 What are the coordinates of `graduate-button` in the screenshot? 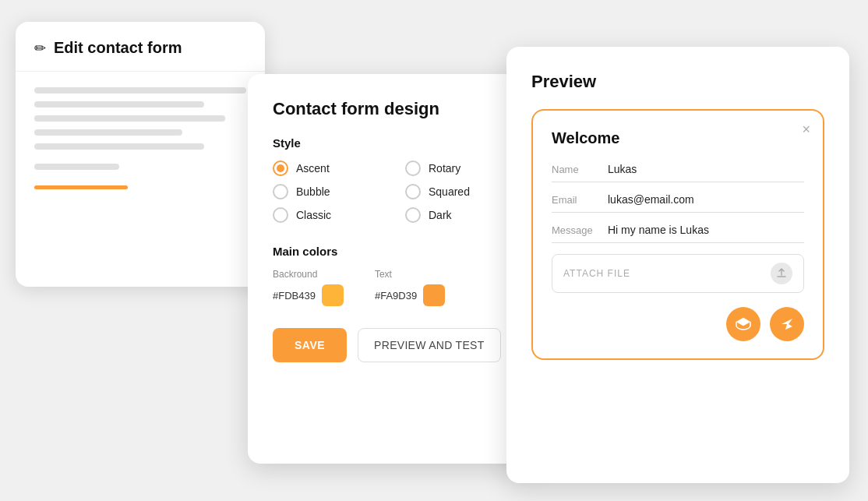 It's located at (743, 324).